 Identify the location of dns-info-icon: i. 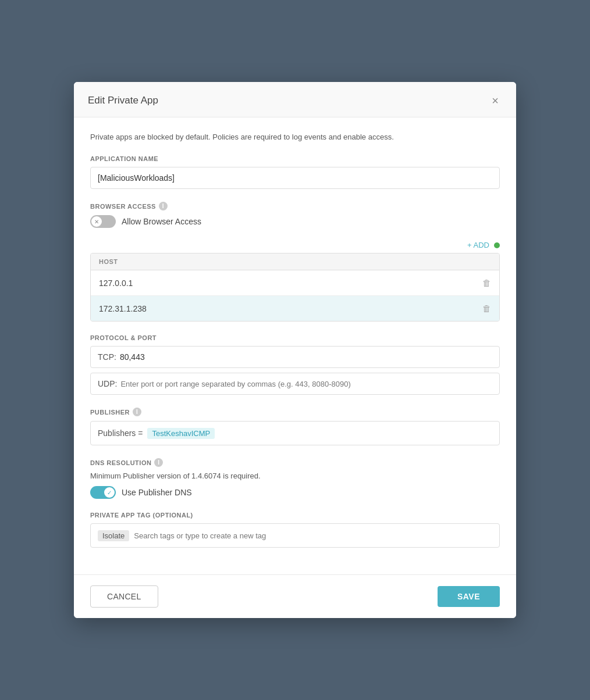
(158, 463).